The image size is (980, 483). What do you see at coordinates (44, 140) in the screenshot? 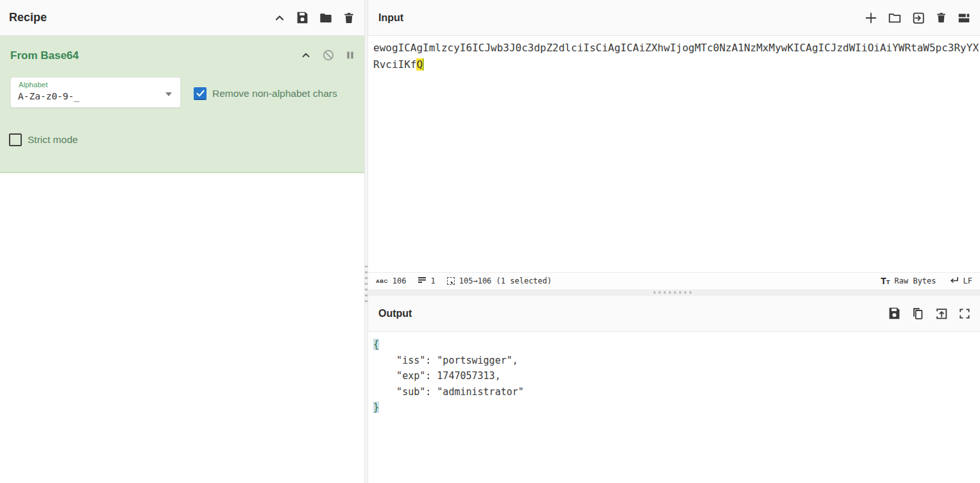
I see `strict-mode-checkbox-row: Strict mode` at bounding box center [44, 140].